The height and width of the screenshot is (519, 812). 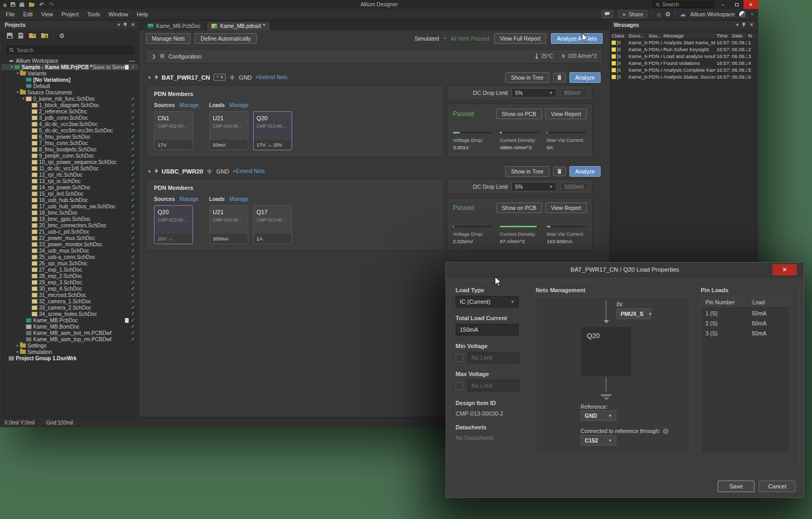 I want to click on in-net-select: PMUX_S▼, so click(x=634, y=314).